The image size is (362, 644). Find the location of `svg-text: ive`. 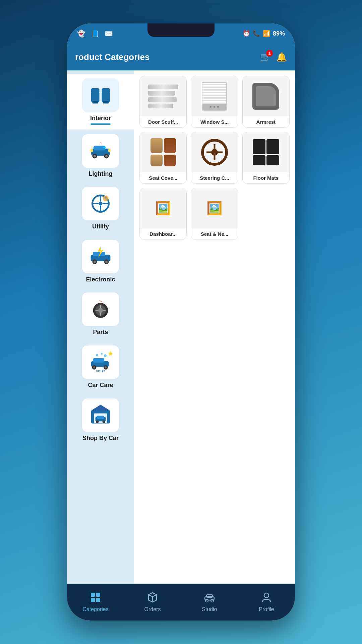

svg-text: ive is located at coordinates (101, 304).